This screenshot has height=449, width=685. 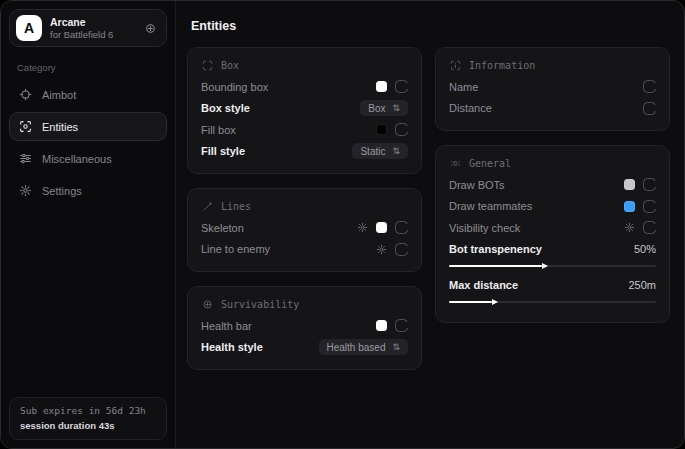 What do you see at coordinates (232, 347) in the screenshot?
I see `row-label: Health style` at bounding box center [232, 347].